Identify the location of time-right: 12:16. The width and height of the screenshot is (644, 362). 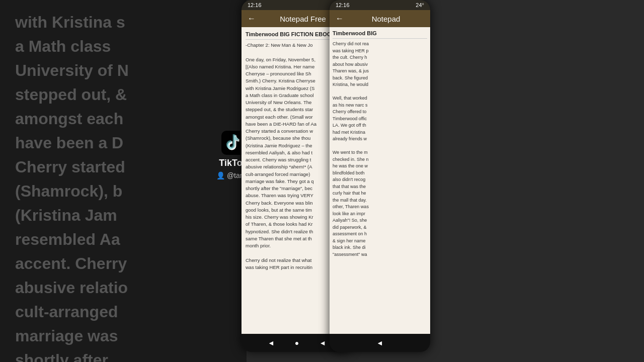
(343, 5).